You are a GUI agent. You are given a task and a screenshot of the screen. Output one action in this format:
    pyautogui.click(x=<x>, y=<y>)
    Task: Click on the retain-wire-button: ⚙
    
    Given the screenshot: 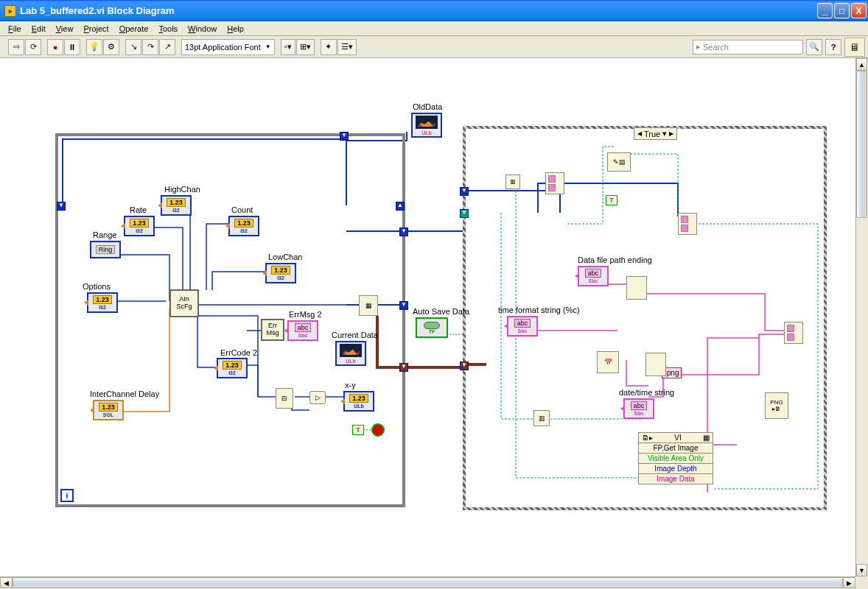 What is the action you would take?
    pyautogui.click(x=111, y=47)
    